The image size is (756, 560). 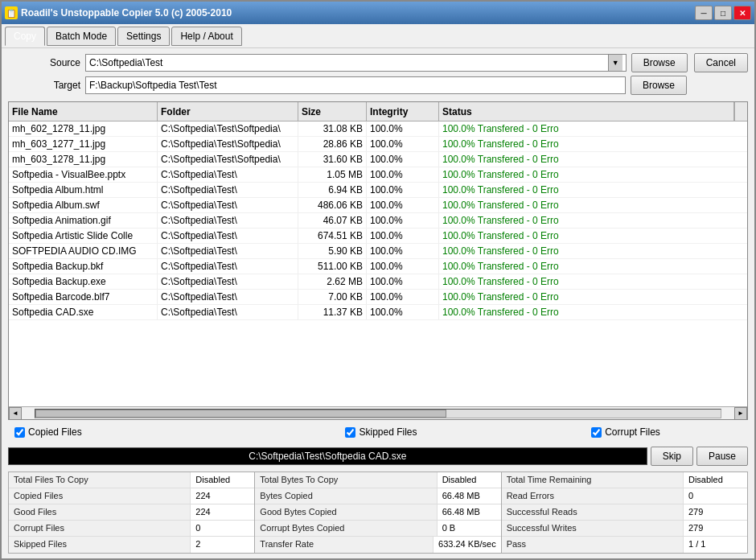 I want to click on cell-size: 1.05 MB, so click(x=333, y=175).